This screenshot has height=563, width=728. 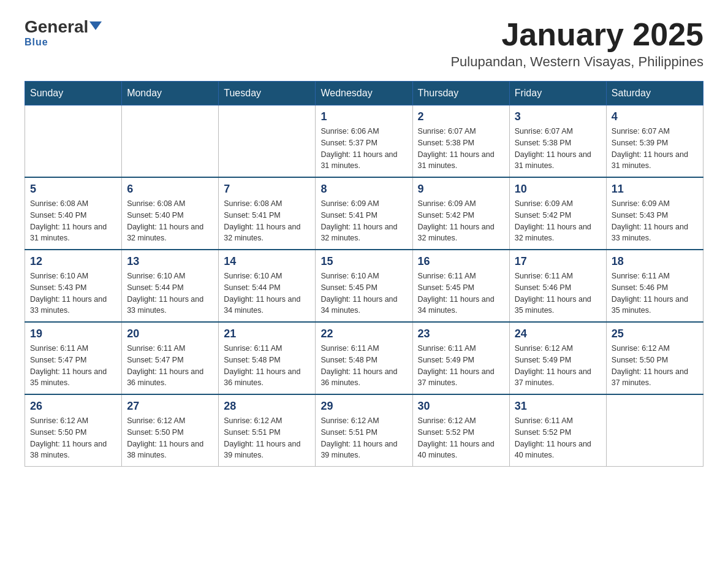 I want to click on table-row: 17Sunrise: 6:11 AMSunset: 5:46 PMDayligh…, so click(x=558, y=286).